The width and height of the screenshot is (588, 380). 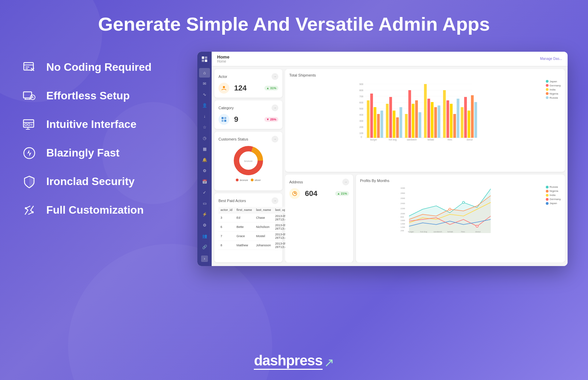 What do you see at coordinates (403, 188) in the screenshot?
I see `svg-text: 3000` at bounding box center [403, 188].